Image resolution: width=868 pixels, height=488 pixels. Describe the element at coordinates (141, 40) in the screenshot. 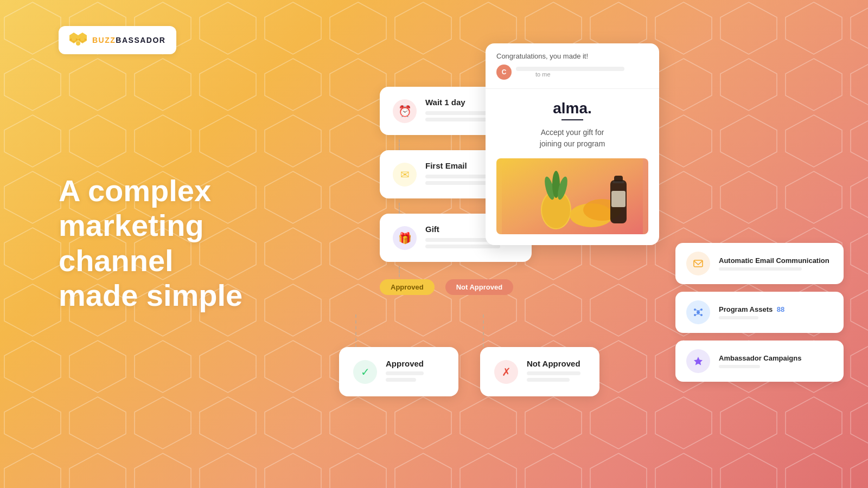

I see `logo-bassador: BASSADOR` at that location.